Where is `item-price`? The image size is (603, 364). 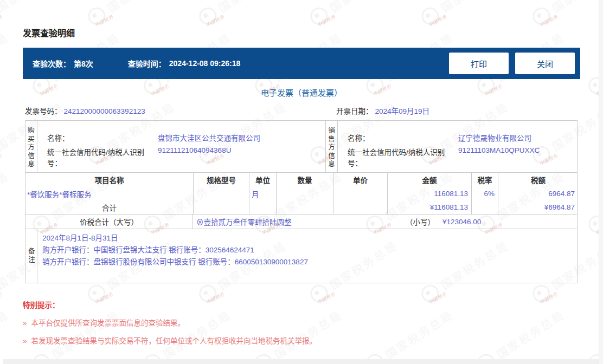
item-price is located at coordinates (360, 194).